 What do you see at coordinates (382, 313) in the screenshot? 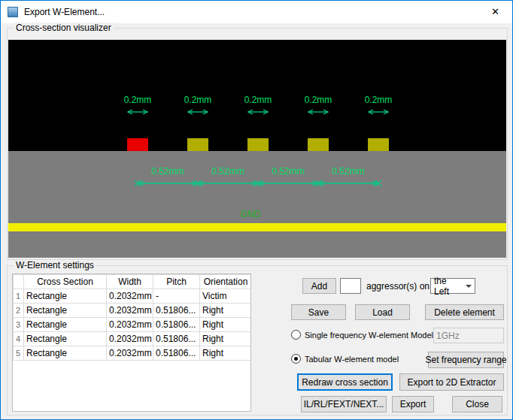
I see `load-button: Load` at bounding box center [382, 313].